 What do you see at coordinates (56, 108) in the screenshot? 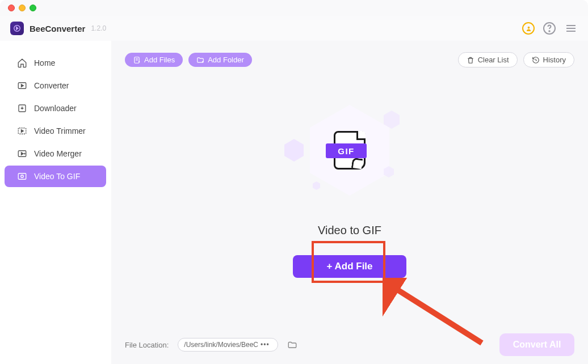
I see `sidebar-item-downloader: Downloader` at bounding box center [56, 108].